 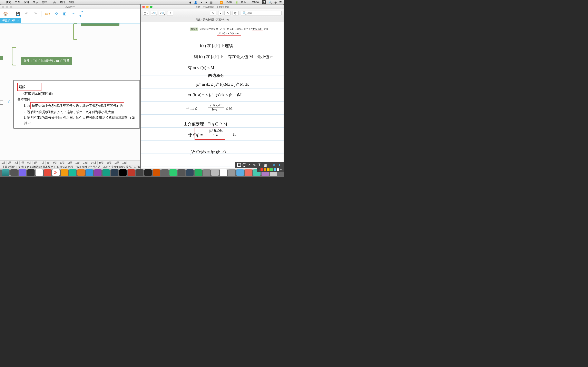 I want to click on sheet-tab: 3讲, so click(x=17, y=163).